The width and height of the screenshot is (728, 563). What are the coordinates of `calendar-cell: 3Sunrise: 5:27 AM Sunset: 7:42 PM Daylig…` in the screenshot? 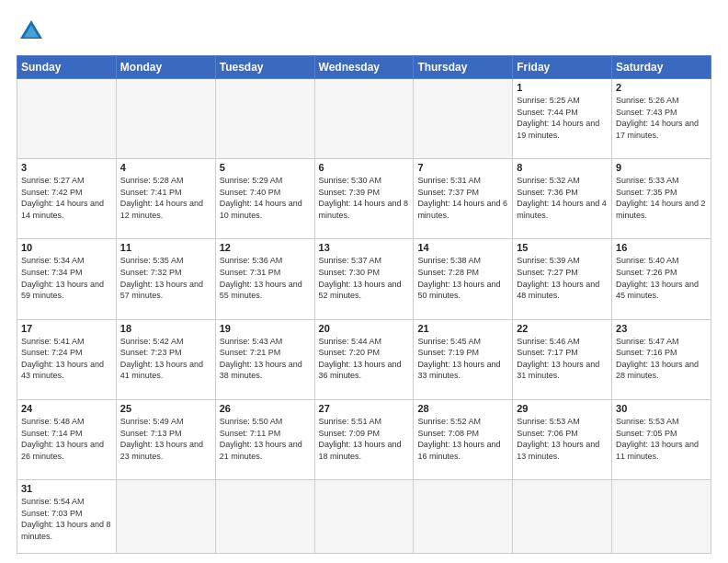 It's located at (67, 199).